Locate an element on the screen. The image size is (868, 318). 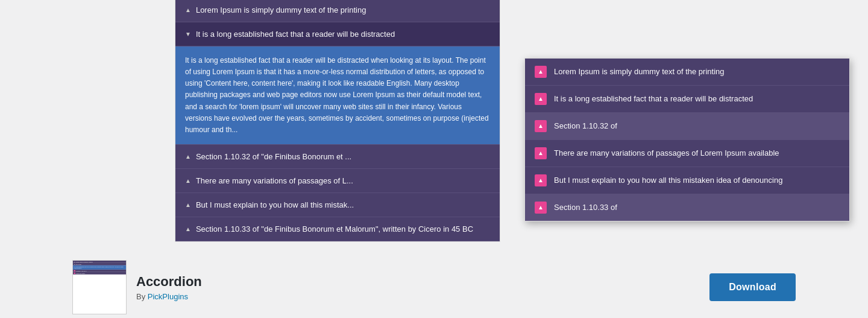
chevron-up-icon-5: ▲ is located at coordinates (188, 205).